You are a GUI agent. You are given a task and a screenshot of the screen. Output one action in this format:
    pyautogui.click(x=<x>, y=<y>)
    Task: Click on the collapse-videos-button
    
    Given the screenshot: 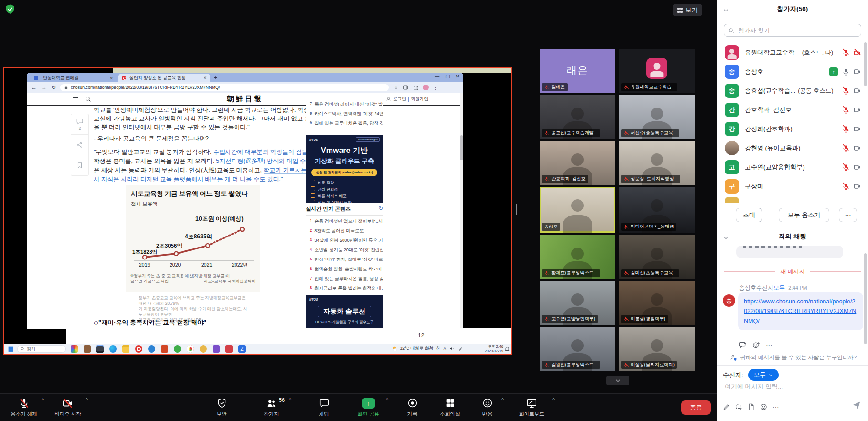 What is the action you would take?
    pyautogui.click(x=618, y=380)
    